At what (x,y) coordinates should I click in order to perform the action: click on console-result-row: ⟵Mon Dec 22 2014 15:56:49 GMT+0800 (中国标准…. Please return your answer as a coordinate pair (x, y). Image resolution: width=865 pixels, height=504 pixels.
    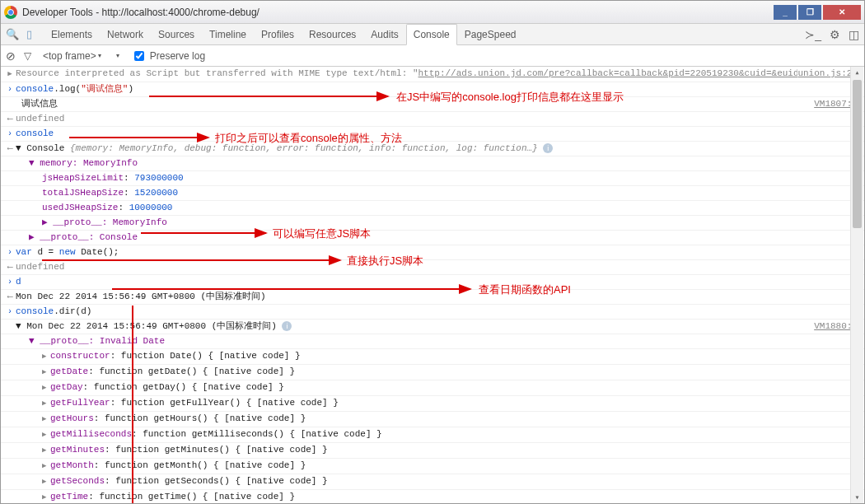
    Looking at the image, I should click on (432, 297).